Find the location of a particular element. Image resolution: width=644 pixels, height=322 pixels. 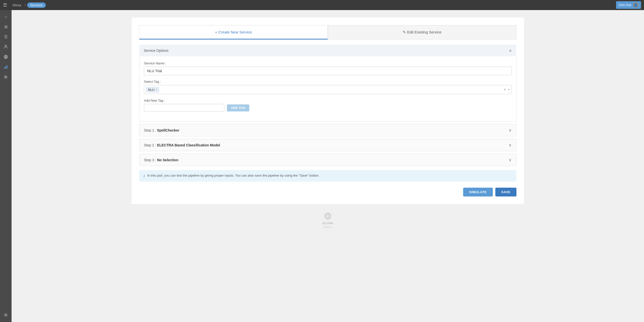

tag-select-actions: ✕ ▾ is located at coordinates (506, 90).